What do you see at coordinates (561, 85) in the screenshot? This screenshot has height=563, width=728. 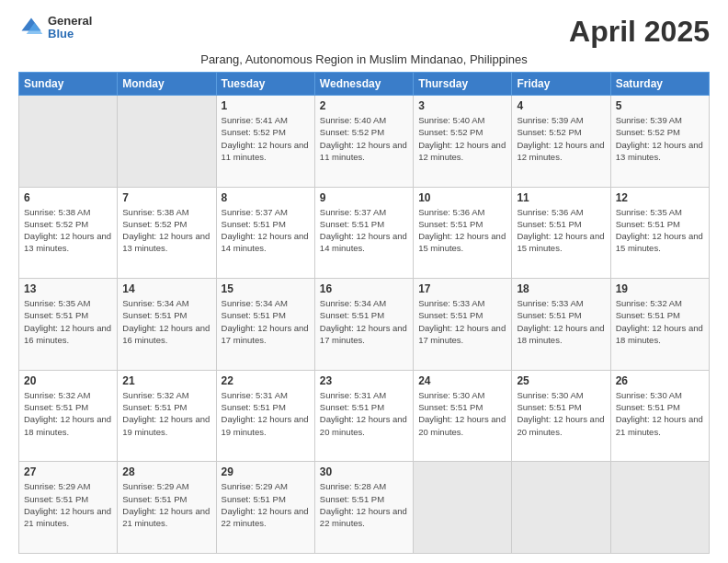 I see `header-friday: Friday` at bounding box center [561, 85].